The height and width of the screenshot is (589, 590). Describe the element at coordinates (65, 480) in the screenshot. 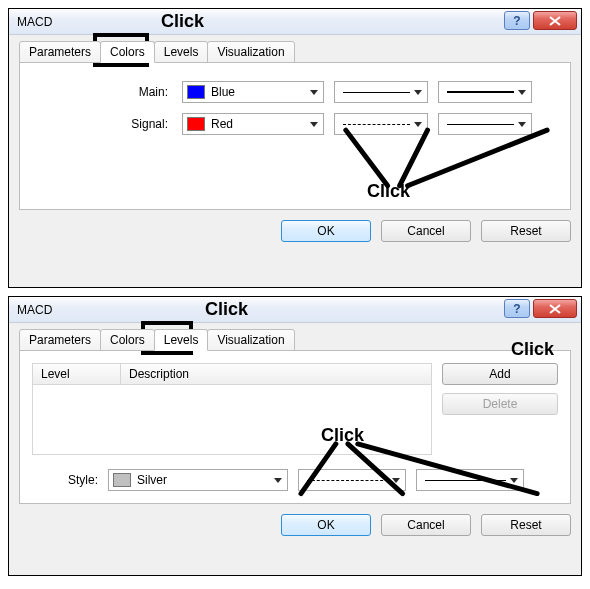

I see `style-label: Style:` at that location.